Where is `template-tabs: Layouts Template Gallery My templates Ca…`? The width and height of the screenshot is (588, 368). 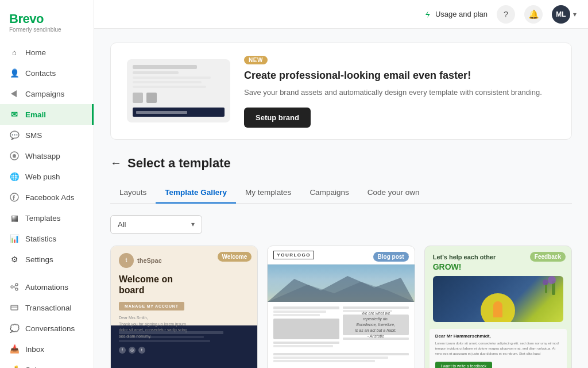 template-tabs: Layouts Template Gallery My templates Ca… is located at coordinates (341, 193).